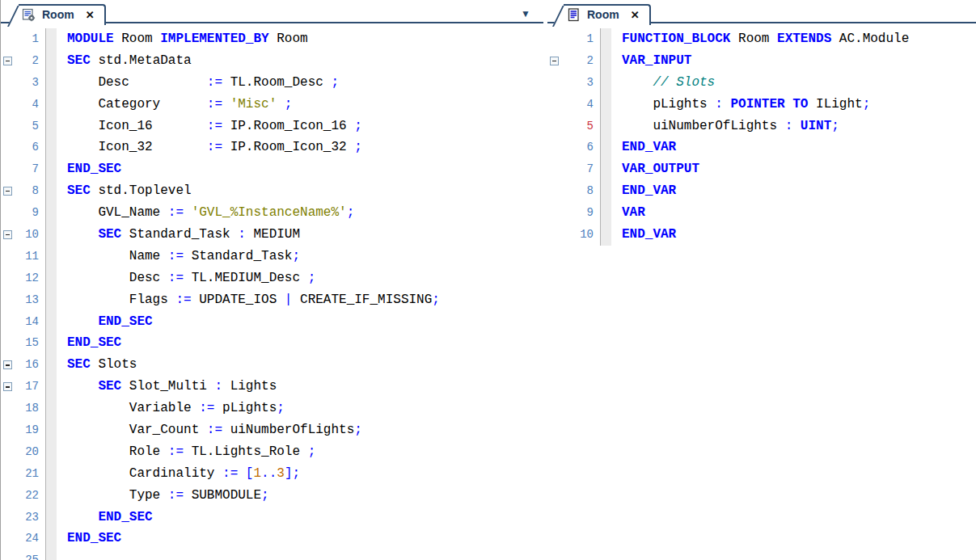 This screenshot has width=976, height=560. What do you see at coordinates (300, 82) in the screenshot?
I see `code-text: Desc := TL.Room_Desc ;` at bounding box center [300, 82].